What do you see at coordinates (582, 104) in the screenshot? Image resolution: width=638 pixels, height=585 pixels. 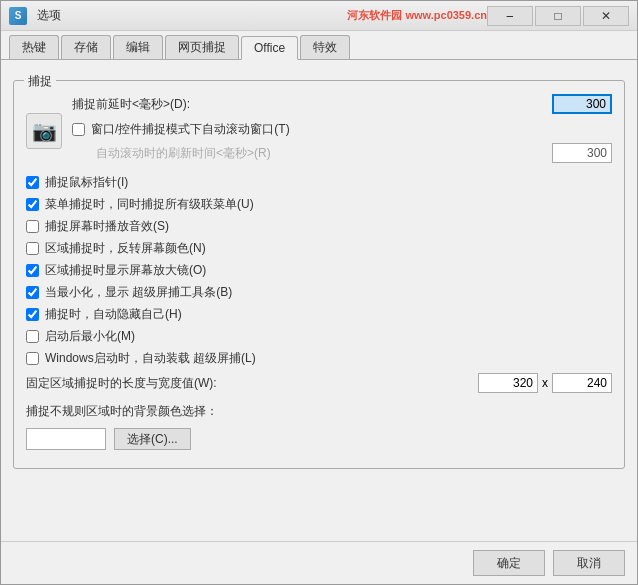 I see `delay-input` at bounding box center [582, 104].